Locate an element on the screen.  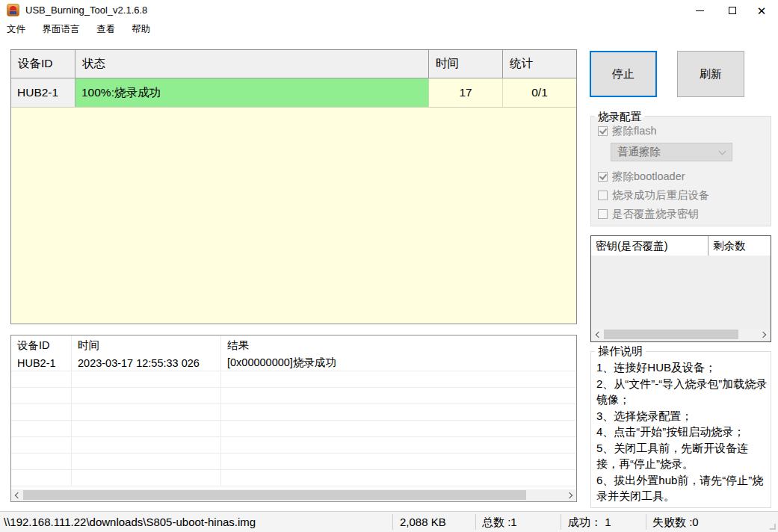
device-time-cell: 17 is located at coordinates (466, 93).